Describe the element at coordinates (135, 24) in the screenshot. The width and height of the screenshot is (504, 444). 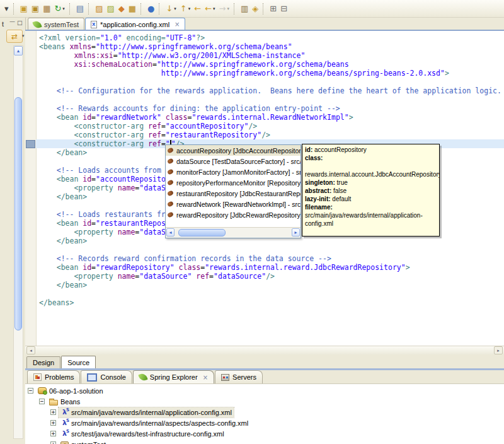
I see `editor-tab-application-config-xml: *application-config.xml×` at that location.